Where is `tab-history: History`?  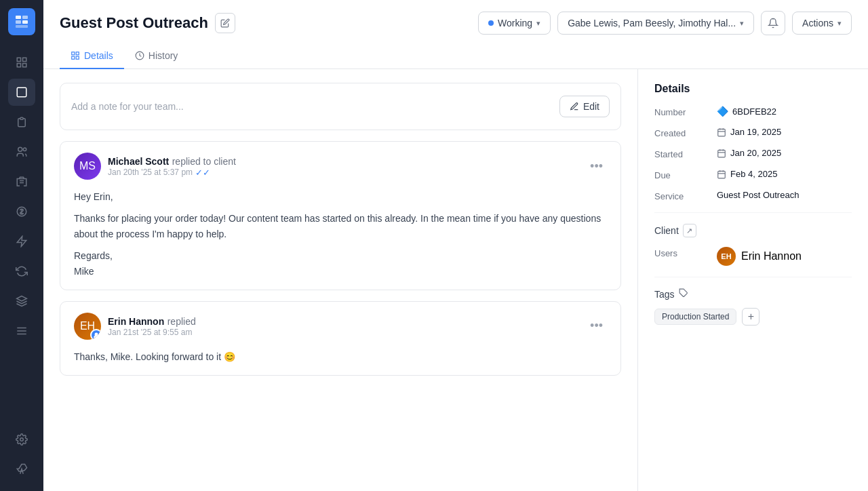
tab-history: History is located at coordinates (157, 56).